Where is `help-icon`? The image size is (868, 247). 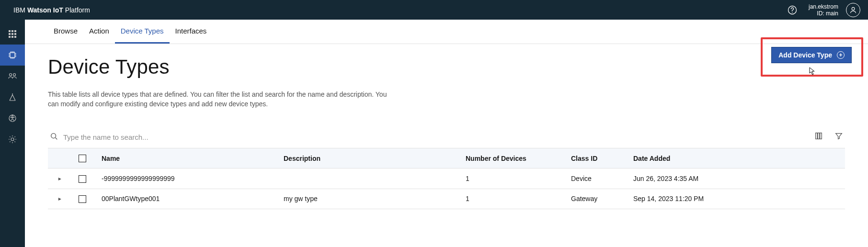 help-icon is located at coordinates (792, 10).